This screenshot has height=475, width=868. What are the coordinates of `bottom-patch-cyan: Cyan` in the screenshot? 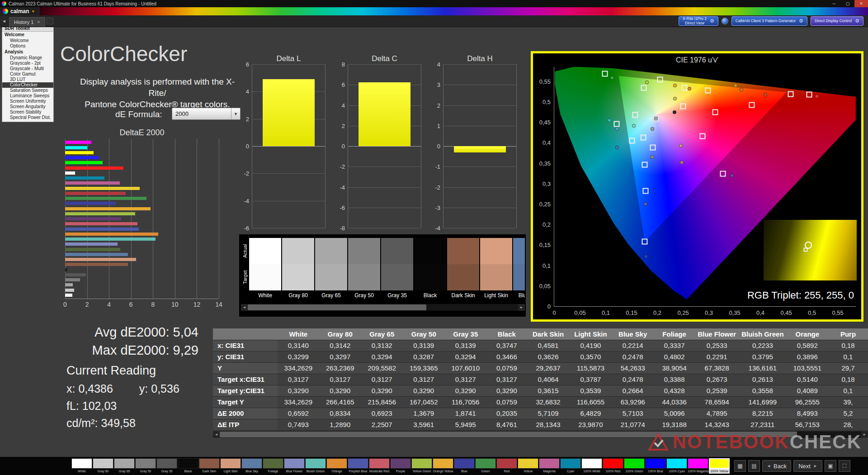 It's located at (571, 466).